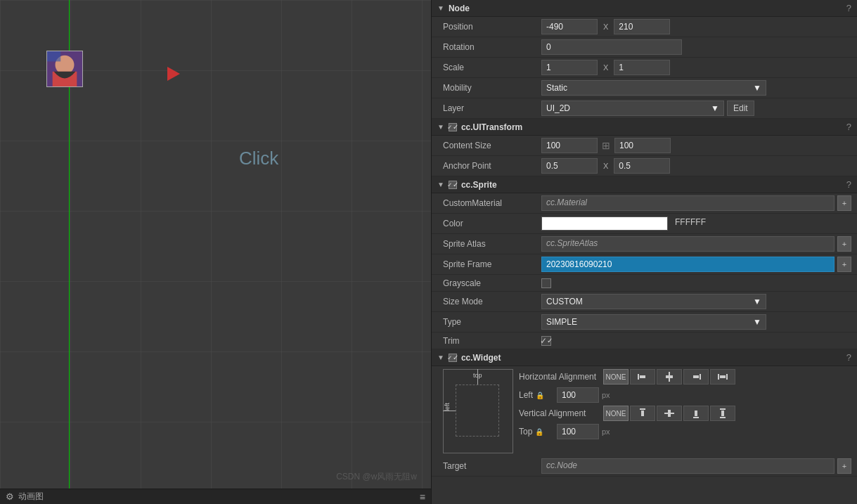  I want to click on target-btn: +, so click(844, 466).